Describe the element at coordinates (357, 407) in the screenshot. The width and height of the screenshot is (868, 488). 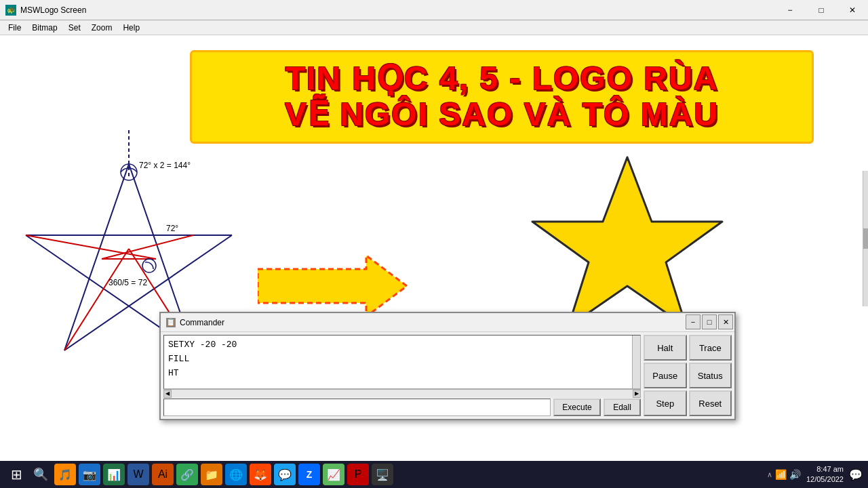
I see `commander-input-field` at that location.